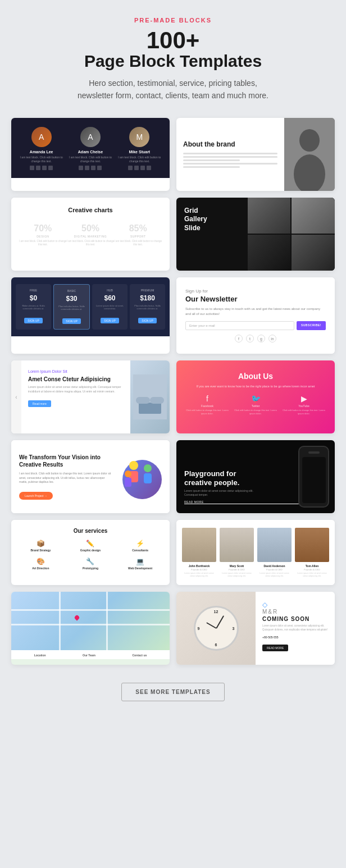 The width and height of the screenshot is (346, 868). I want to click on map-background, so click(90, 621).